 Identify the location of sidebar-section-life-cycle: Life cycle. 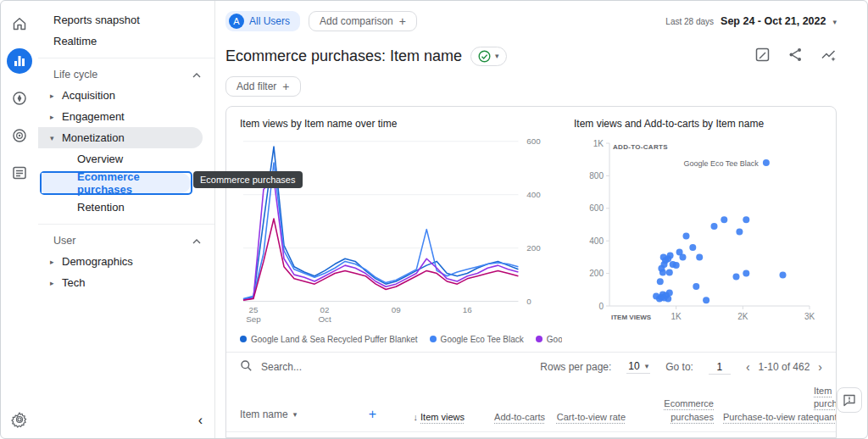
(126, 75).